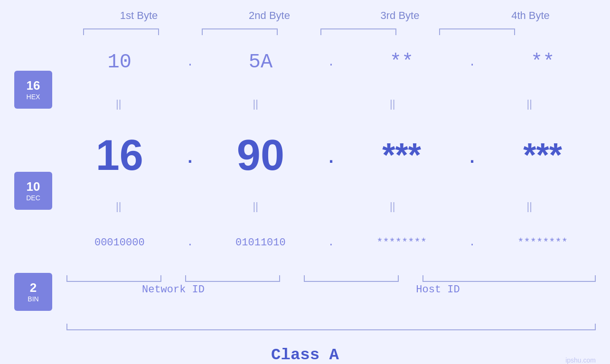  Describe the element at coordinates (331, 289) in the screenshot. I see `bottom-labels: Network ID Host ID` at that location.